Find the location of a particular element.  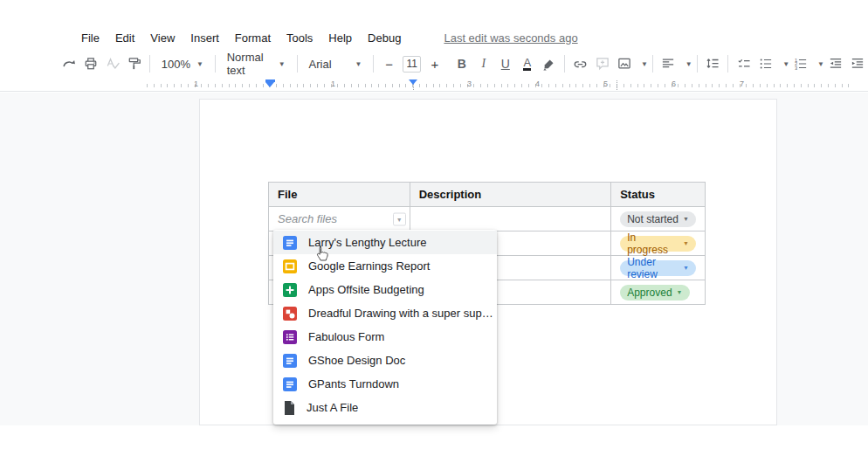

font-size-increase-button: + is located at coordinates (435, 64).